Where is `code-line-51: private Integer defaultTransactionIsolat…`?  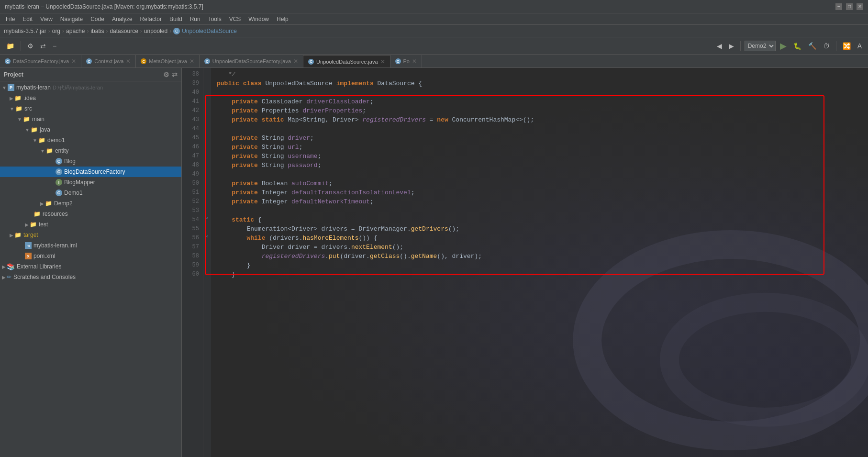
code-line-51: private Integer defaultTransactionIsolat… is located at coordinates (543, 192).